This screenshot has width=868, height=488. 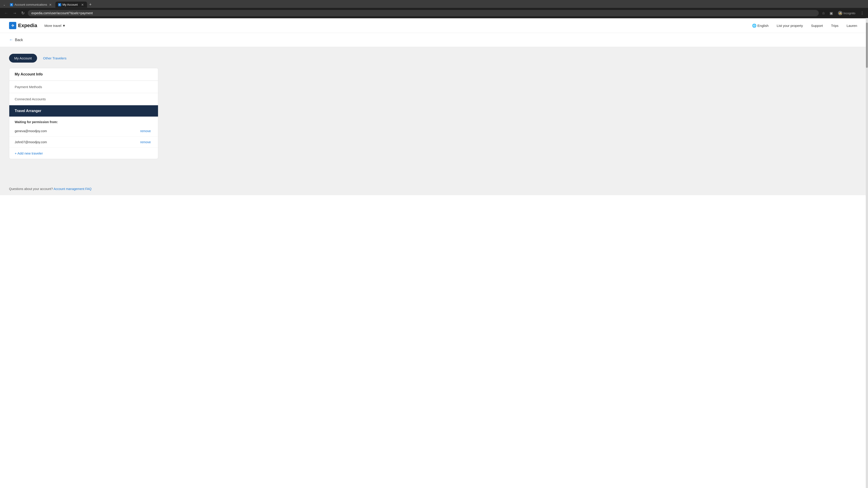 What do you see at coordinates (23, 13) in the screenshot?
I see `reload-btn: ↻` at bounding box center [23, 13].